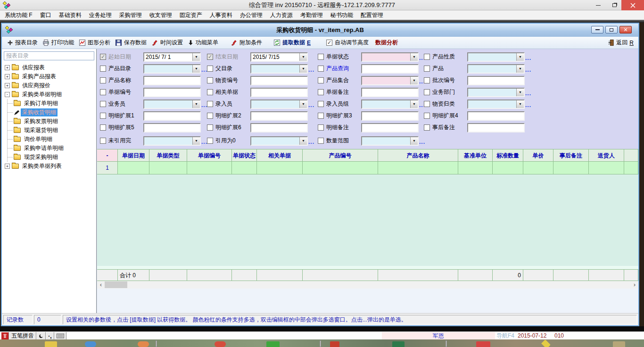 Image resolution: width=644 pixels, height=347 pixels. Describe the element at coordinates (172, 116) in the screenshot. I see `detail-ext1-input` at that location.